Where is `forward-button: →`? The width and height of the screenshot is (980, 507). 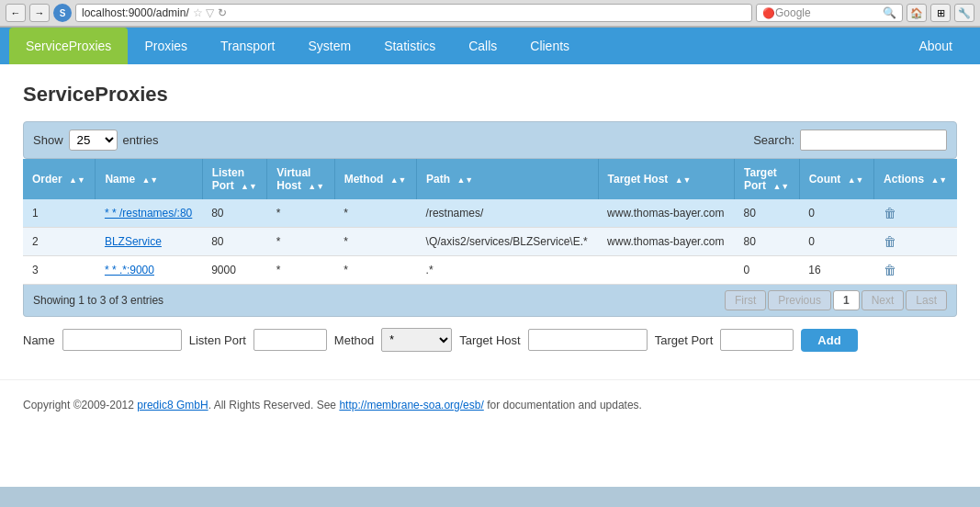 forward-button: → is located at coordinates (39, 13).